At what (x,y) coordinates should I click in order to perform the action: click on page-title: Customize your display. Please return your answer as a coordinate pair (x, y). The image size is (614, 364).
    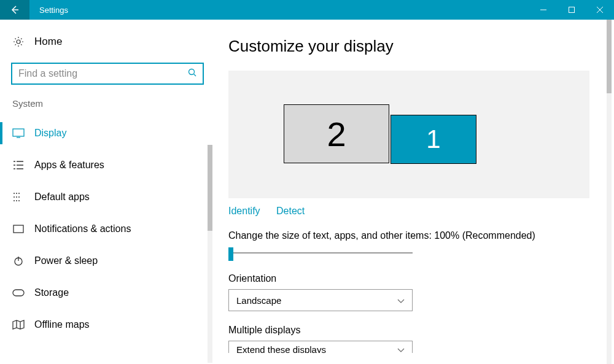
    Looking at the image, I should click on (409, 47).